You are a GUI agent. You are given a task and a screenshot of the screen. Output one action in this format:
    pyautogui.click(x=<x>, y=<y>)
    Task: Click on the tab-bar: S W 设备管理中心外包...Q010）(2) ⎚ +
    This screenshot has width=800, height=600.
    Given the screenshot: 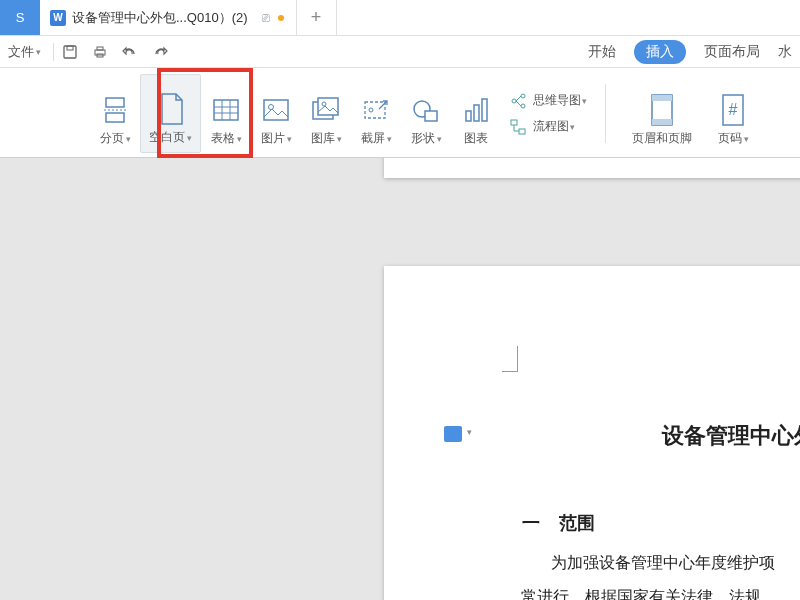 What is the action you would take?
    pyautogui.click(x=400, y=18)
    